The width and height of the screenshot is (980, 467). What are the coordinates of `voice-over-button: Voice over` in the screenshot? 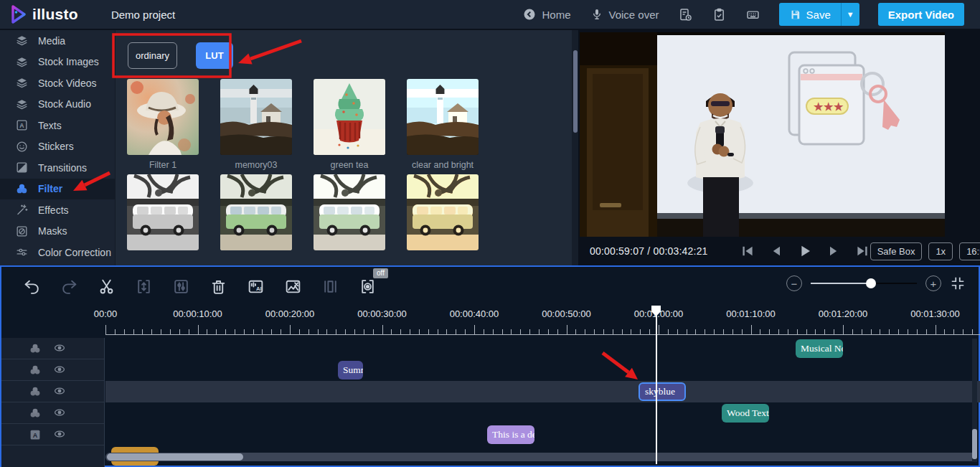 It's located at (624, 14).